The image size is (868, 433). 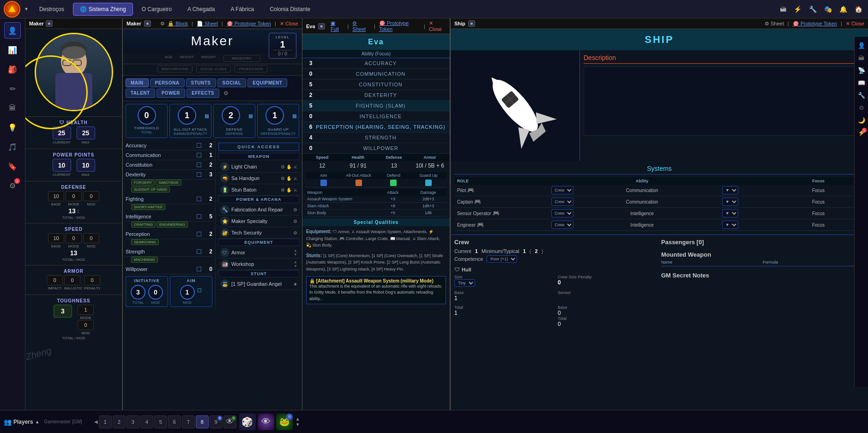 I want to click on communication-check, so click(x=199, y=155).